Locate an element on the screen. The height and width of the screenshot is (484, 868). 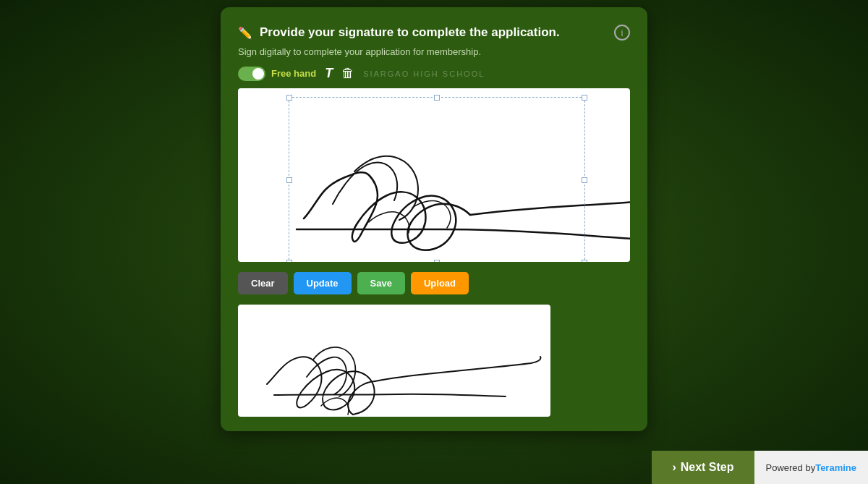
powered-by-prefix: Powered by is located at coordinates (791, 467).